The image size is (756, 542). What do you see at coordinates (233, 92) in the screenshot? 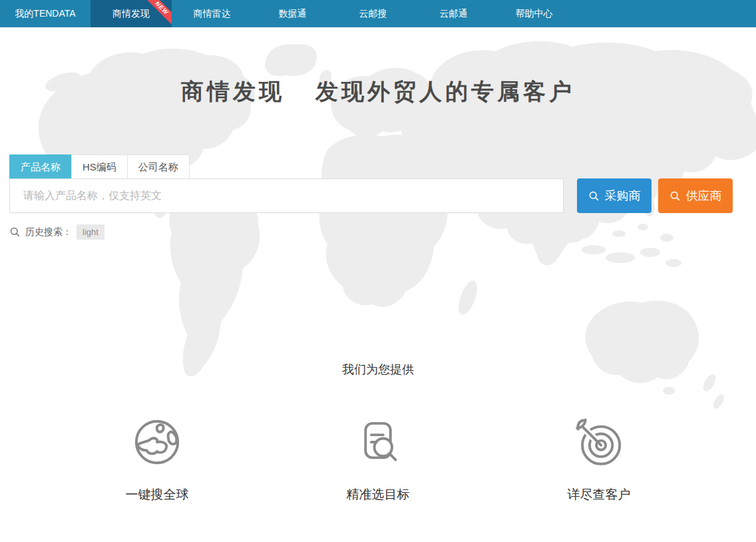
I see `hero-title-left: 商情发现` at bounding box center [233, 92].